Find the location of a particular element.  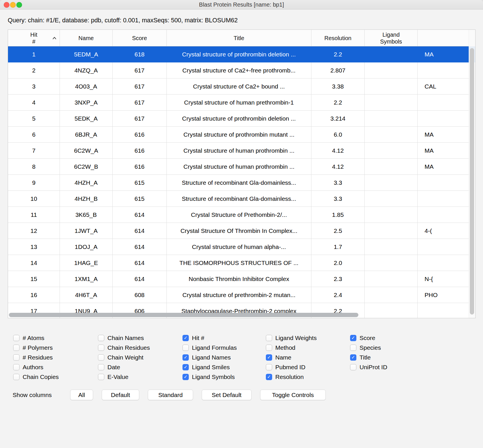

cell-hit: 10 is located at coordinates (34, 199).